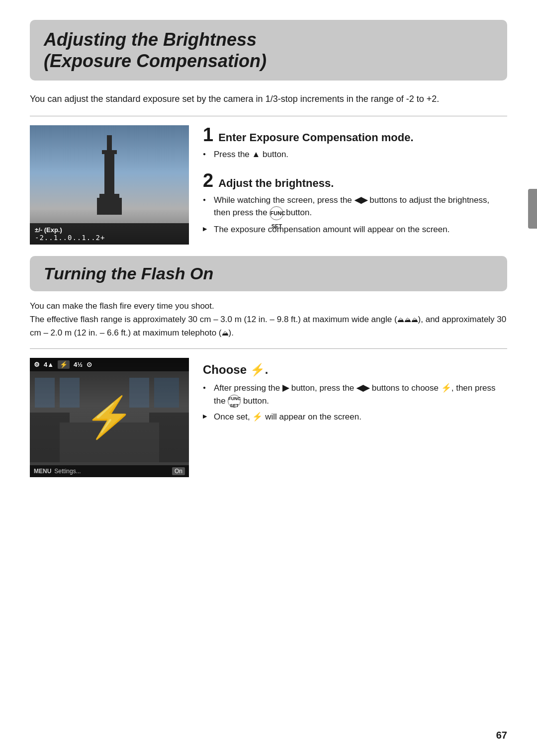 The height and width of the screenshot is (756, 537). What do you see at coordinates (78, 365) in the screenshot?
I see `icon-mode-3: 4½` at bounding box center [78, 365].